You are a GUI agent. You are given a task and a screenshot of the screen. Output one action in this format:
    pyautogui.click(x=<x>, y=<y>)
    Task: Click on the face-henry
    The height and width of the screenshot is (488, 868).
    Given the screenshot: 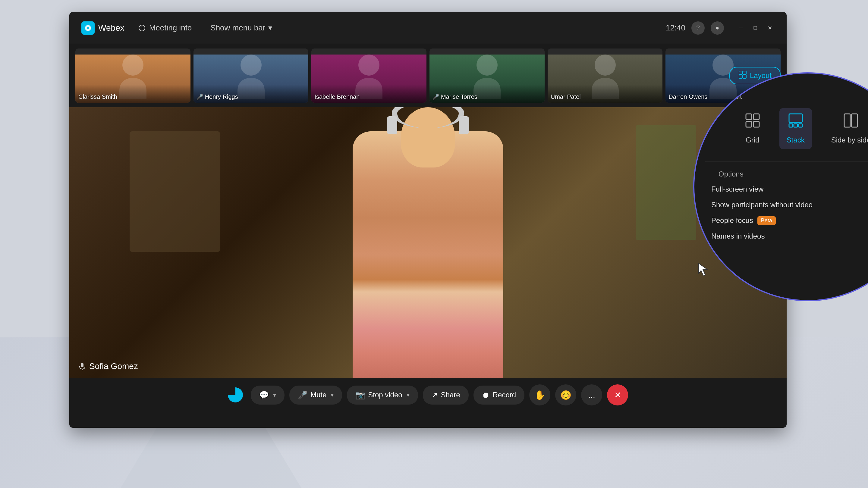 What is the action you would take?
    pyautogui.click(x=251, y=65)
    